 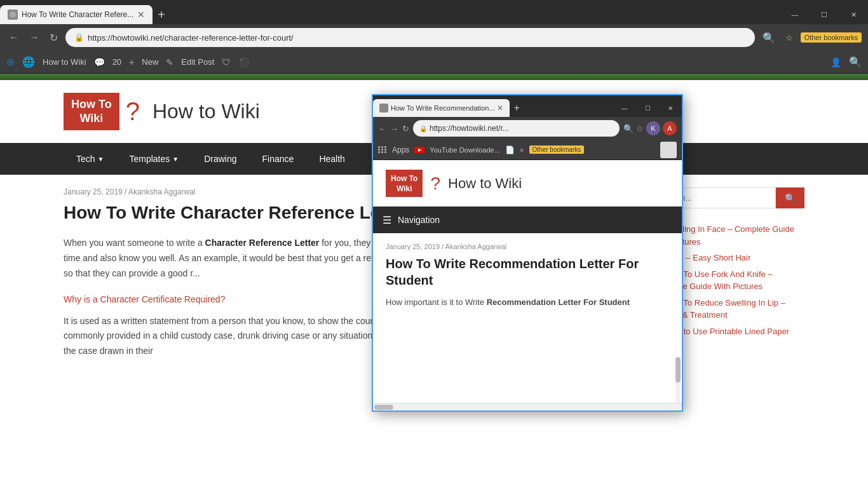 I want to click on popup-article-author: Akanksha Aggarwal, so click(x=477, y=247).